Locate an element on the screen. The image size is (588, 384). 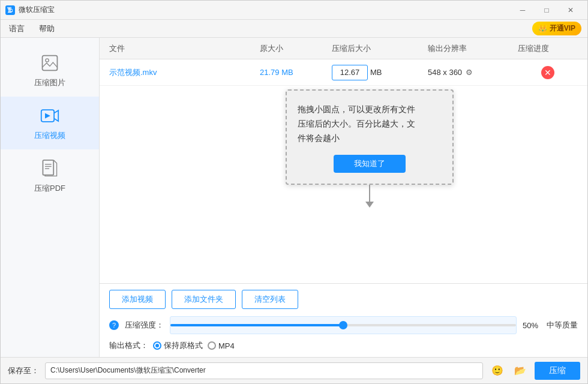
format-original-label: 保持原格式 is located at coordinates (184, 346).